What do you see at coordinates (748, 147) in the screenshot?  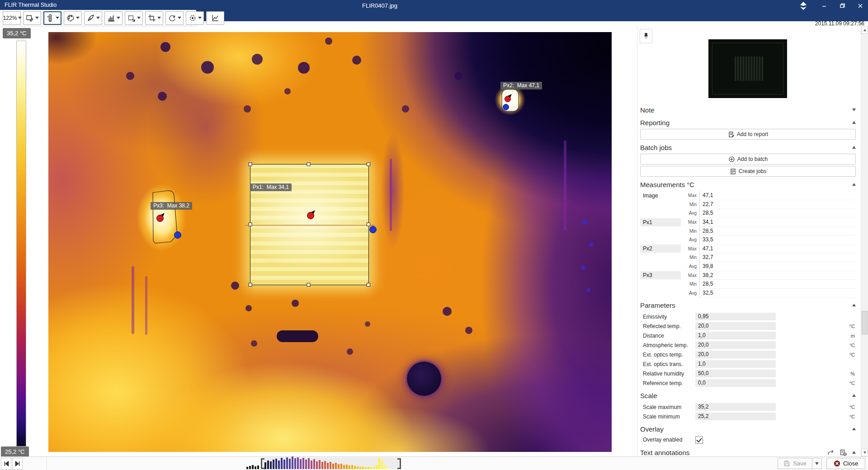 I see `section-batch-jobs: Batch jobs` at bounding box center [748, 147].